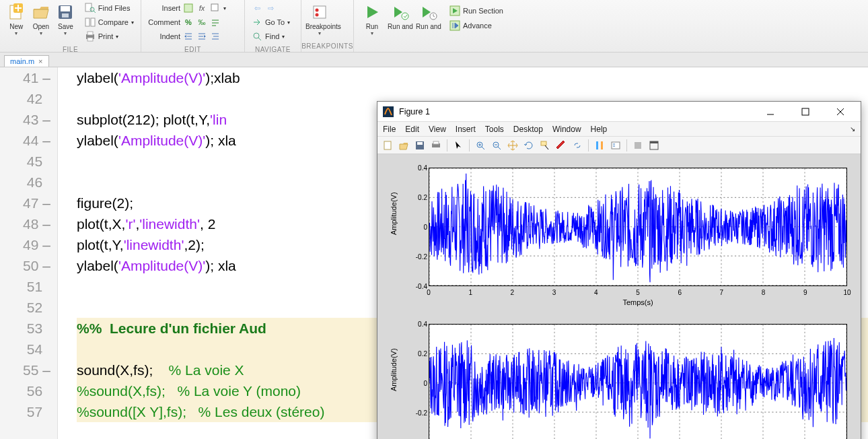 Image resolution: width=868 pixels, height=439 pixels. I want to click on outdent-icon, so click(202, 36).